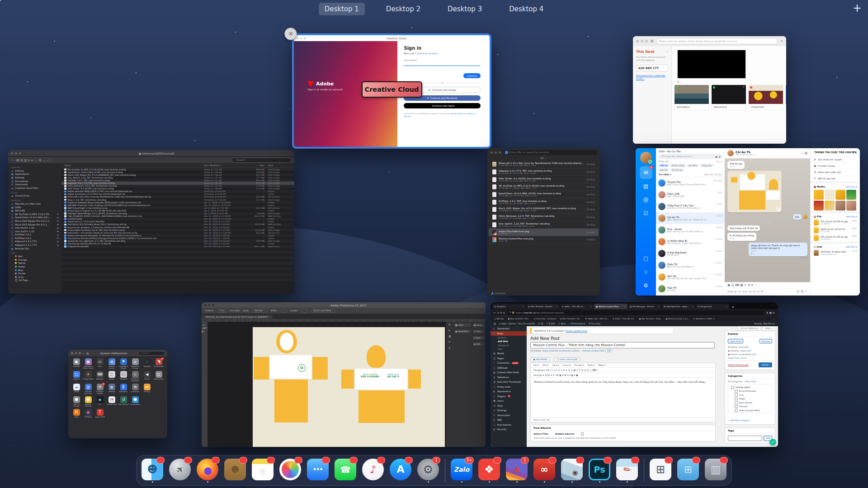 The width and height of the screenshot is (868, 488). I want to click on browser-tab: ➤ AdFly - The URL sh... ×, so click(577, 306).